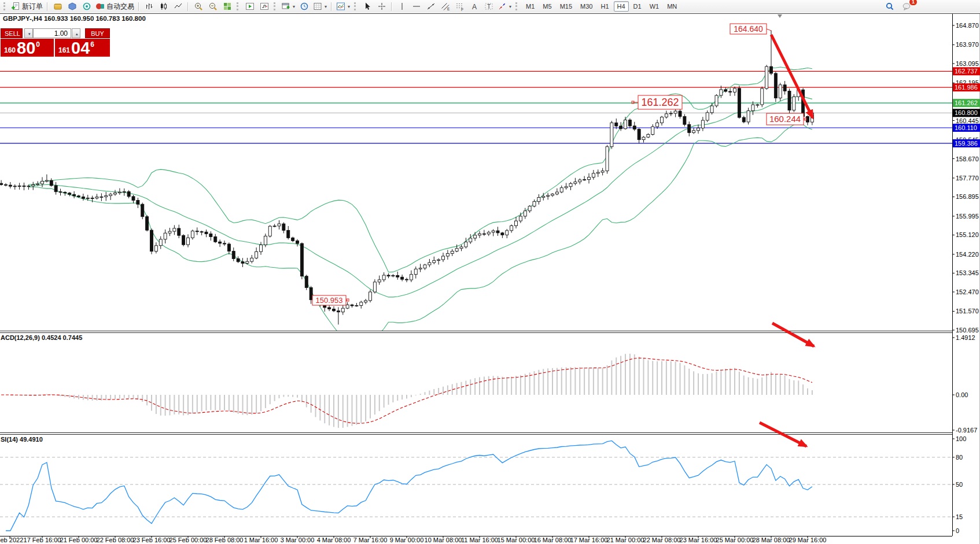  Describe the element at coordinates (22, 439) in the screenshot. I see `rsi-indicator-label: SI(14) 49.4910` at that location.